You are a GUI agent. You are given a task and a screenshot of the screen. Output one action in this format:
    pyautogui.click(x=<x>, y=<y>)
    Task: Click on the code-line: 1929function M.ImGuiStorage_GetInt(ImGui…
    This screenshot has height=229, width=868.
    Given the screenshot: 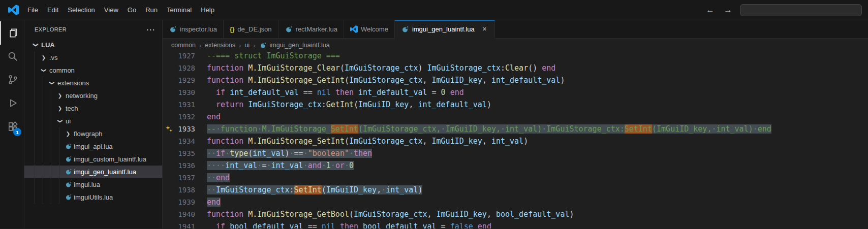 What is the action you would take?
    pyautogui.click(x=515, y=80)
    